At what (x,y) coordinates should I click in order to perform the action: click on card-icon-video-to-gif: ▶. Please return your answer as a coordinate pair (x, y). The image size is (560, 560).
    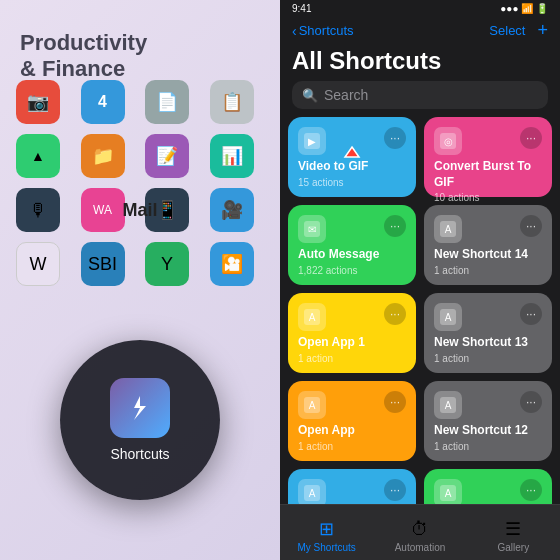
    Looking at the image, I should click on (312, 141).